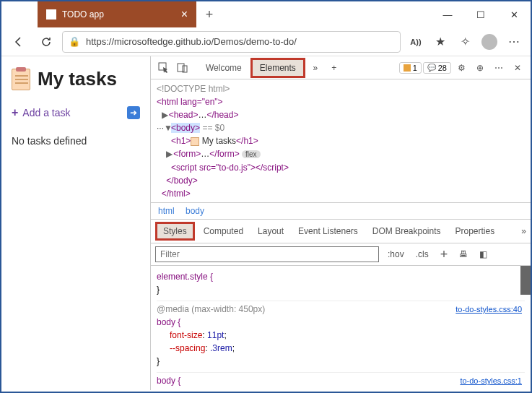 The height and width of the screenshot is (393, 532). I want to click on tab-favicon, so click(51, 14).